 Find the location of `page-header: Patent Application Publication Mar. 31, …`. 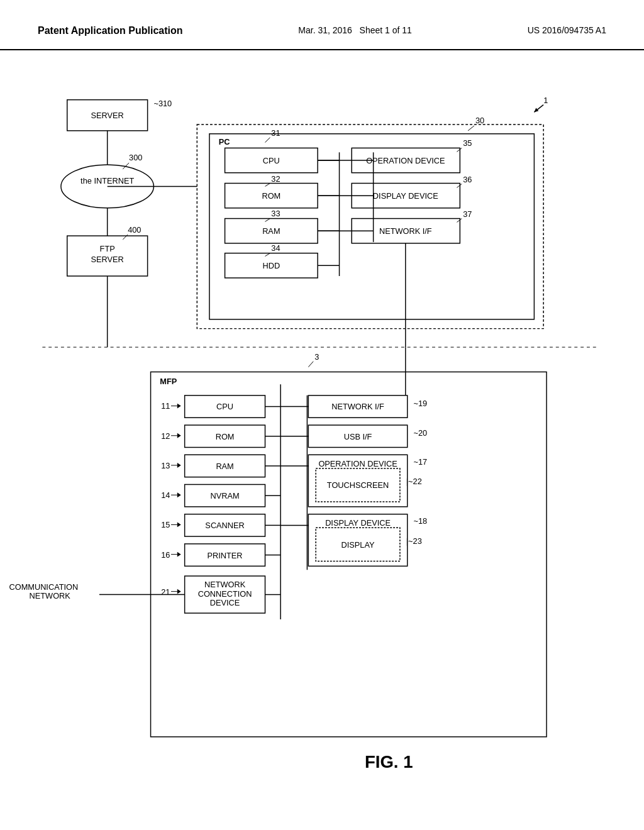

page-header: Patent Application Publication Mar. 31, … is located at coordinates (322, 25).